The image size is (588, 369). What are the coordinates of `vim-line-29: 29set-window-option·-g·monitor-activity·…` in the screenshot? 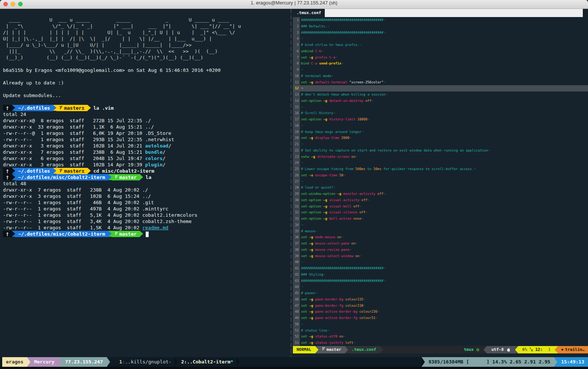 It's located at (440, 194).